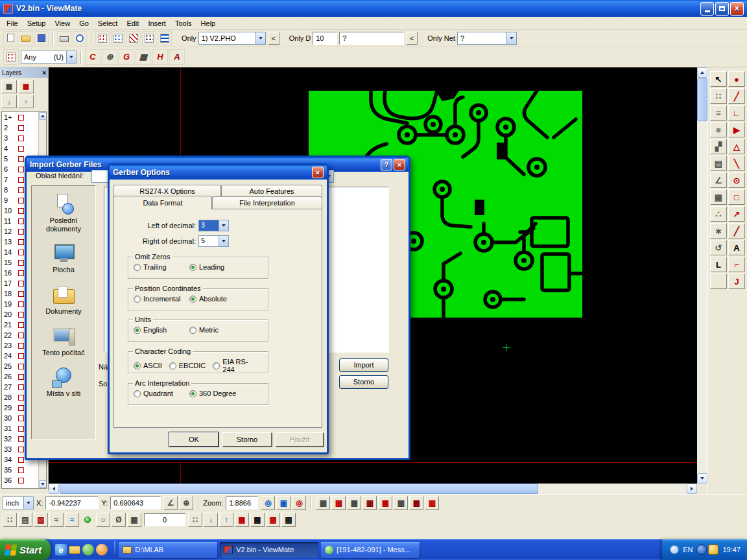 The width and height of the screenshot is (747, 560). Describe the element at coordinates (323, 503) in the screenshot. I see `grid-display-icon: ▦` at that location.